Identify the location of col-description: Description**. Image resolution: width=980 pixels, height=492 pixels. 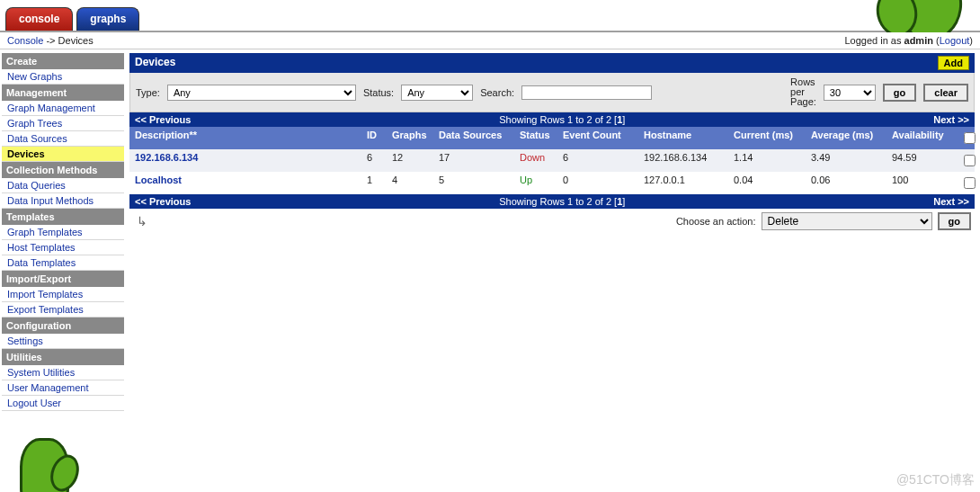
(245, 139).